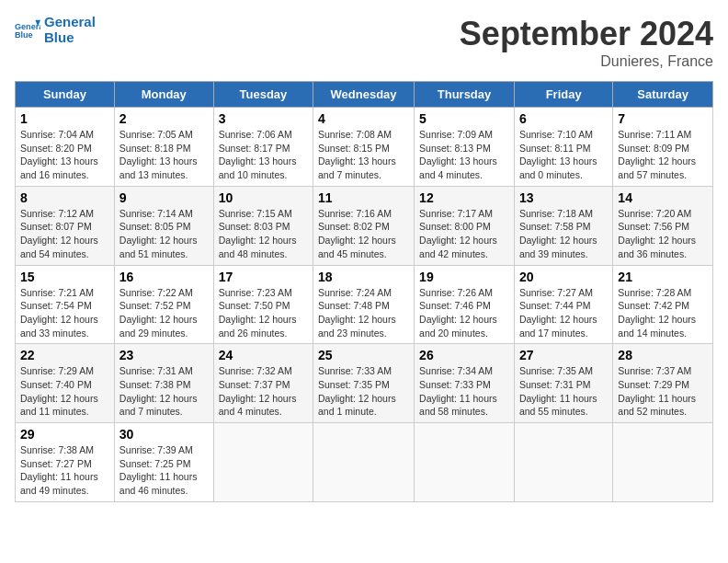 The height and width of the screenshot is (563, 728). Describe the element at coordinates (164, 225) in the screenshot. I see `calendar-cell: 9Sunrise: 7:14 AM Sunset: 8:05 PM Daylig…` at that location.